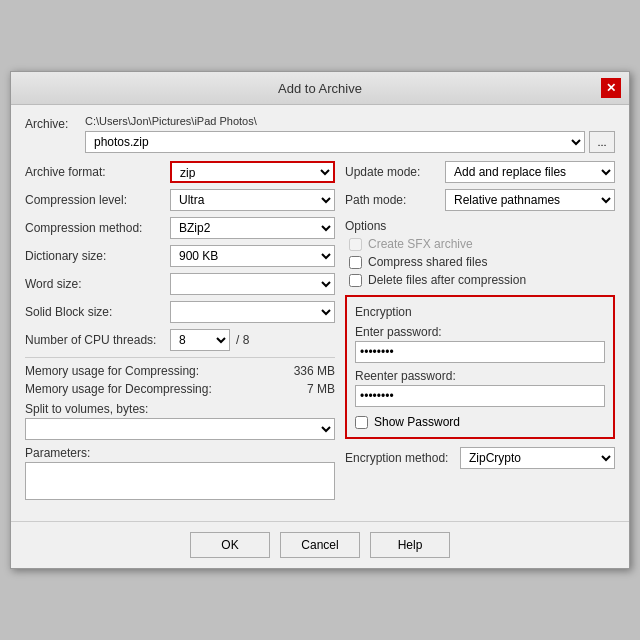 The height and width of the screenshot is (640, 640). Describe the element at coordinates (242, 340) in the screenshot. I see `threads-of: / 8` at that location.